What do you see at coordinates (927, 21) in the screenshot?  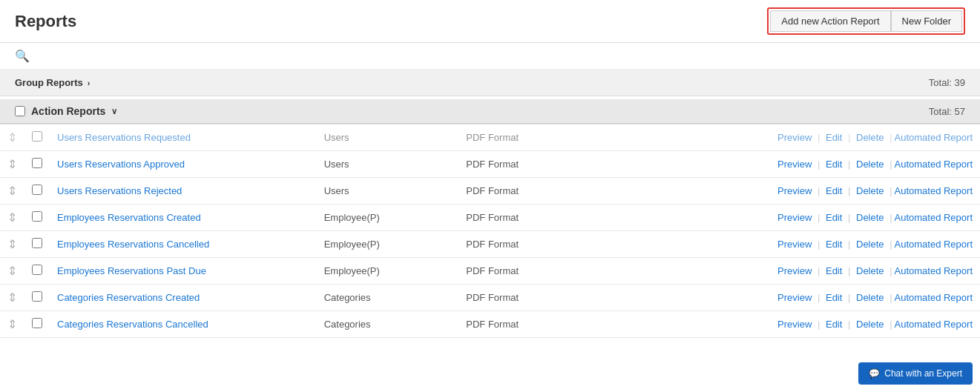 I see `new-folder-button: New Folder` at bounding box center [927, 21].